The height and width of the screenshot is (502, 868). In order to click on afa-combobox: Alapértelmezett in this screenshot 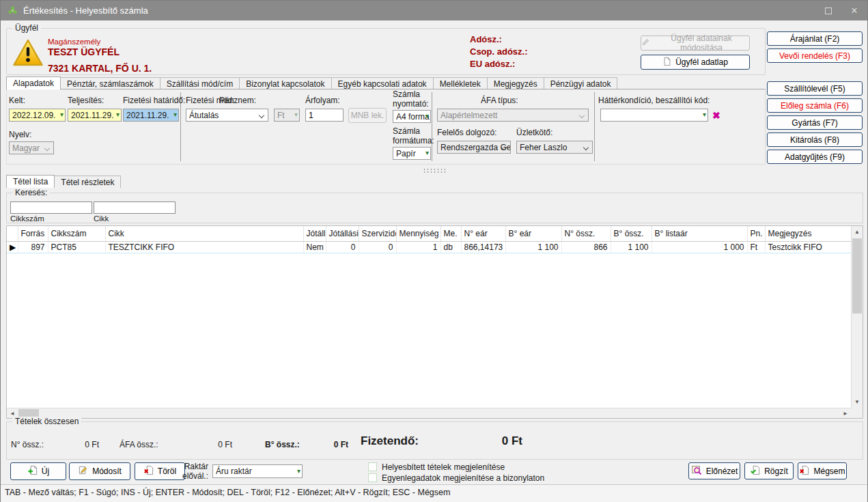, I will do `click(513, 115)`.